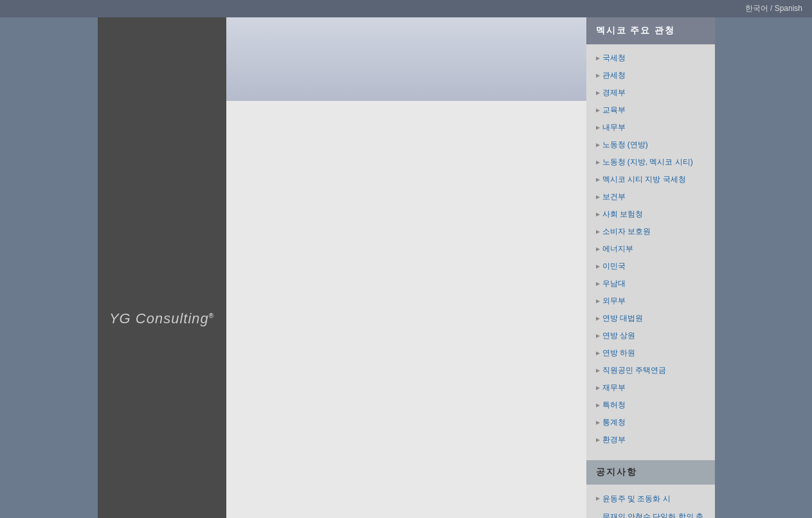 The height and width of the screenshot is (518, 812). I want to click on gov-link-7: 멕시코 시티 지방 국세청, so click(651, 180).